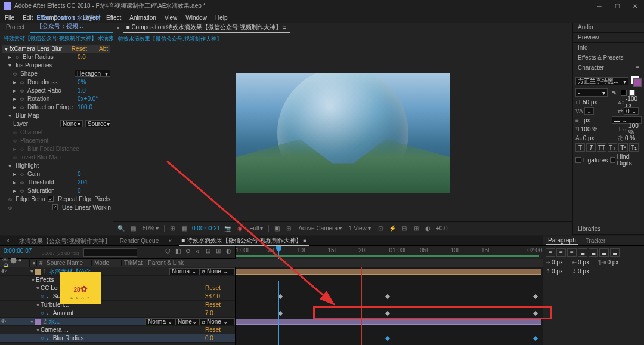 The width and height of the screenshot is (644, 345). I want to click on tl-icon-5: ⊡, so click(208, 251).